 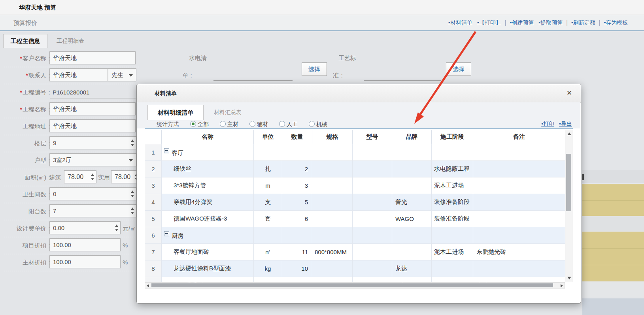 I want to click on contact-title-select: 先生, so click(x=122, y=75).